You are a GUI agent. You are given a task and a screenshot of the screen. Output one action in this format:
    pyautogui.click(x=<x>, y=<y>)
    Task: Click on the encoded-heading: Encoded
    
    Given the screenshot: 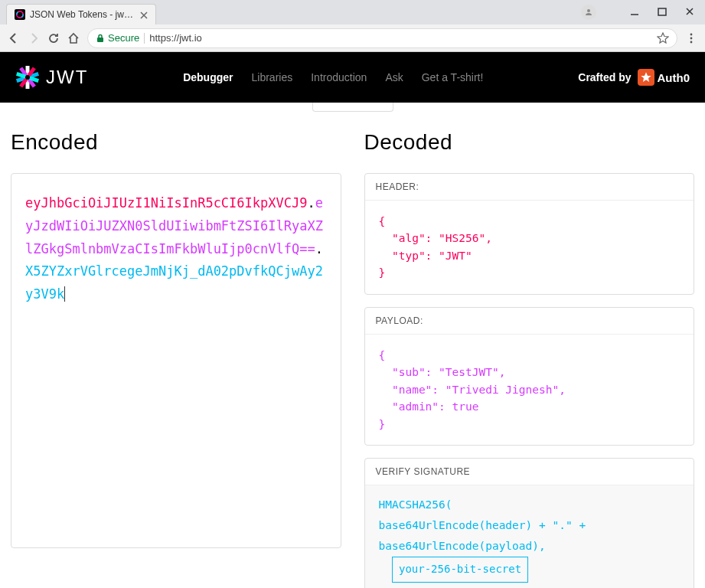 What is the action you would take?
    pyautogui.click(x=176, y=142)
    